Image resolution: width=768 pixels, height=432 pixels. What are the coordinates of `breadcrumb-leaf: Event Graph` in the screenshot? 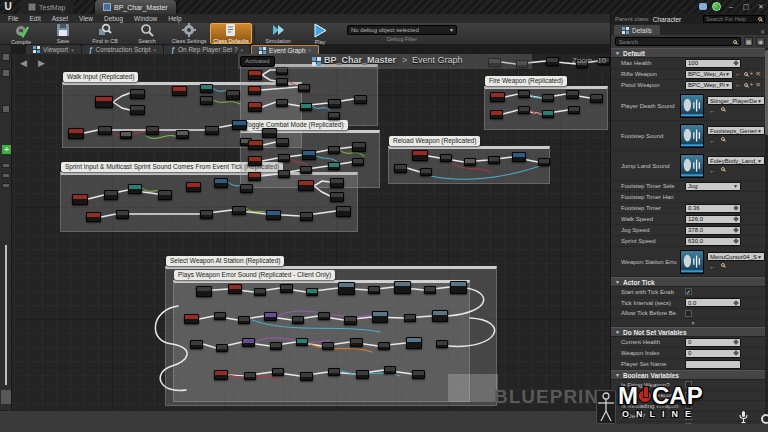 It's located at (438, 60).